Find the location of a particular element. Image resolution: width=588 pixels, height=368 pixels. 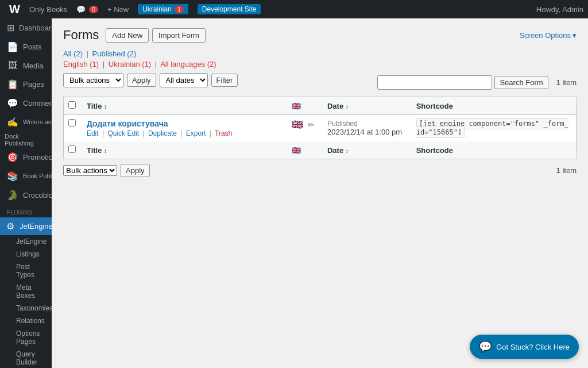

sidebar-item-dashboard: ⊞ Dashboard is located at coordinates (26, 28).